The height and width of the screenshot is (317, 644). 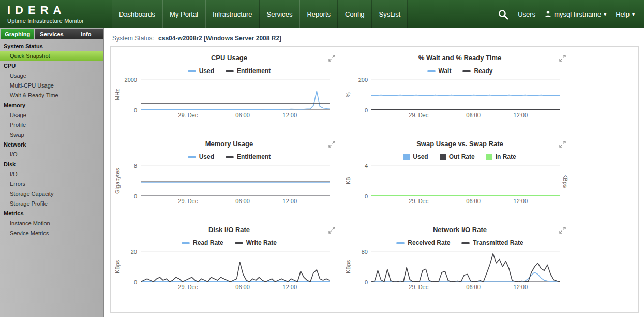 I want to click on nav-item-dashboards: Dashboards, so click(x=137, y=15).